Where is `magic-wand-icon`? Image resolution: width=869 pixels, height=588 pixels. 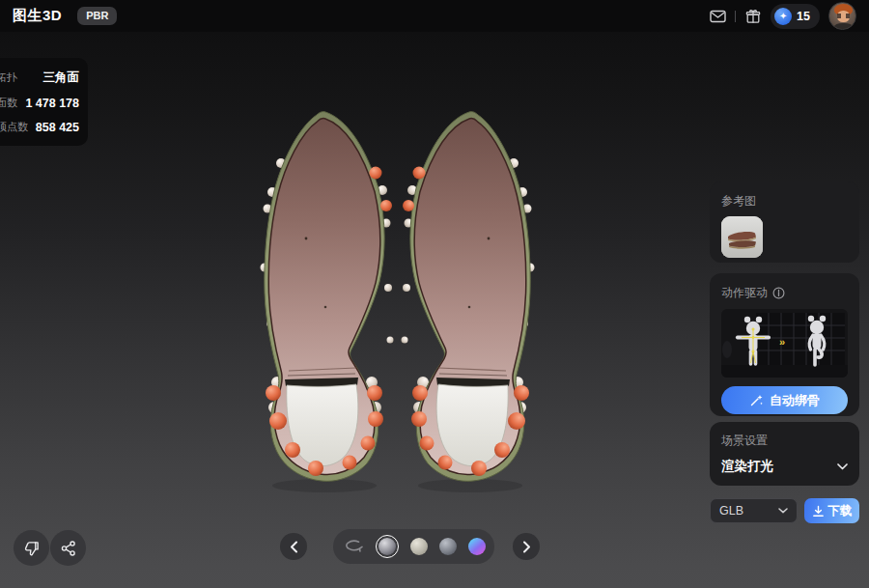
magic-wand-icon is located at coordinates (757, 400).